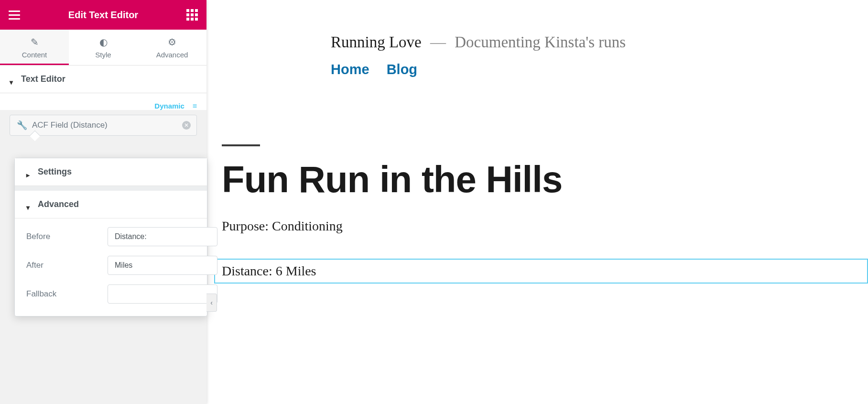  I want to click on database-icon, so click(194, 105).